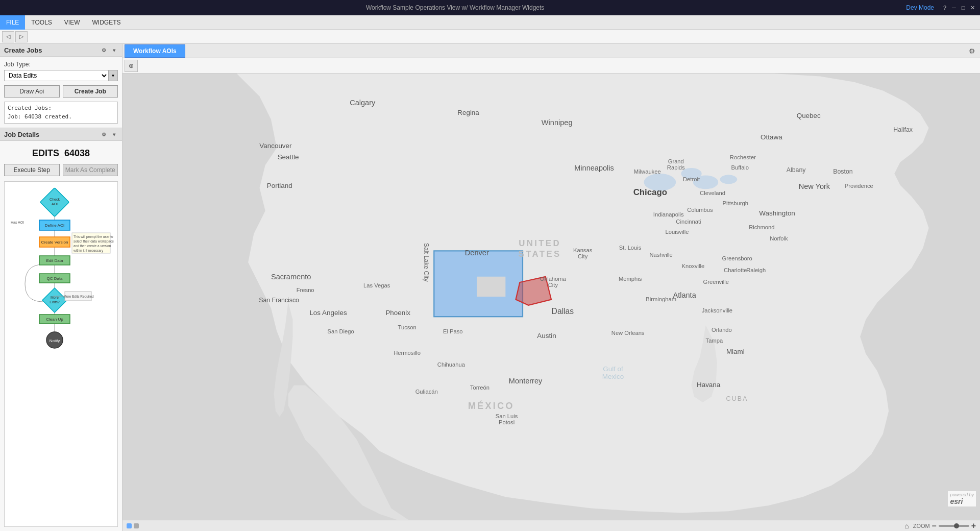 Image resolution: width=980 pixels, height=531 pixels. What do you see at coordinates (735, 270) in the screenshot?
I see `svg-text: Charlotte` at bounding box center [735, 270].